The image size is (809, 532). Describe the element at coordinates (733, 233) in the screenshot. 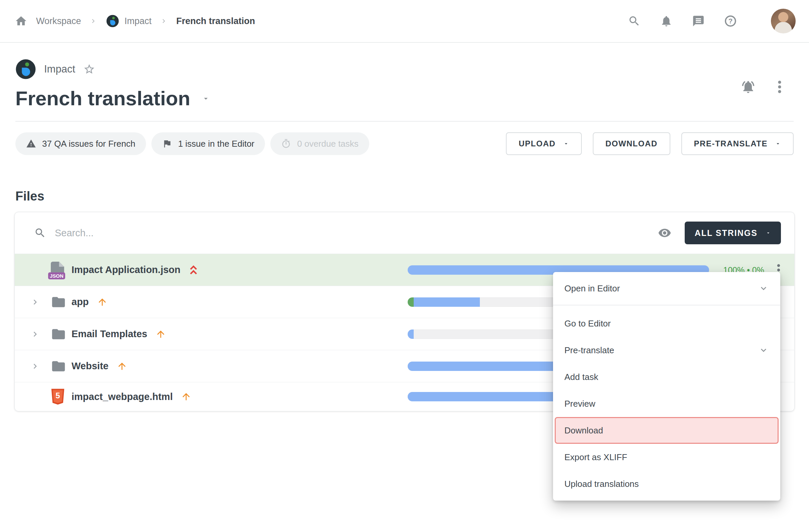

I see `strings-filter-button: ALL STRINGS` at that location.